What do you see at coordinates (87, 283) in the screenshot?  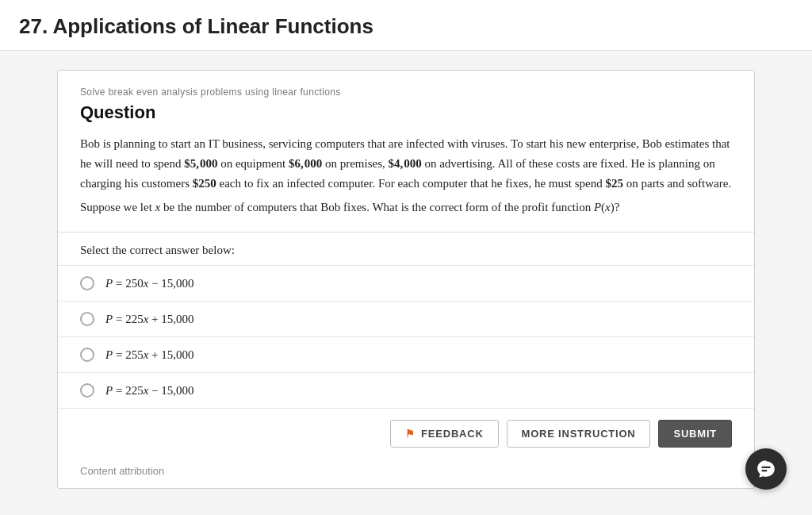 I see `radio-a` at bounding box center [87, 283].